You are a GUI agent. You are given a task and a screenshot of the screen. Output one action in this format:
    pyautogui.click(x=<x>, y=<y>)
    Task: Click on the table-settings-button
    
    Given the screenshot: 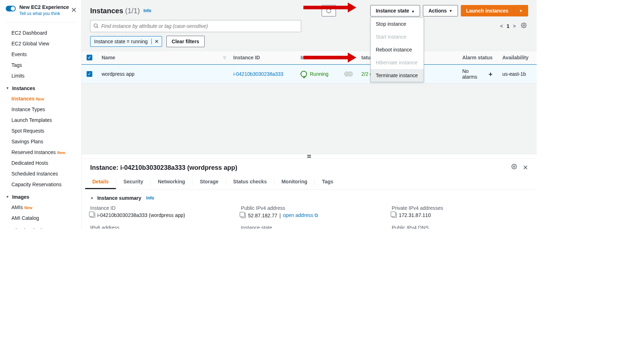 What is the action you would take?
    pyautogui.click(x=524, y=26)
    